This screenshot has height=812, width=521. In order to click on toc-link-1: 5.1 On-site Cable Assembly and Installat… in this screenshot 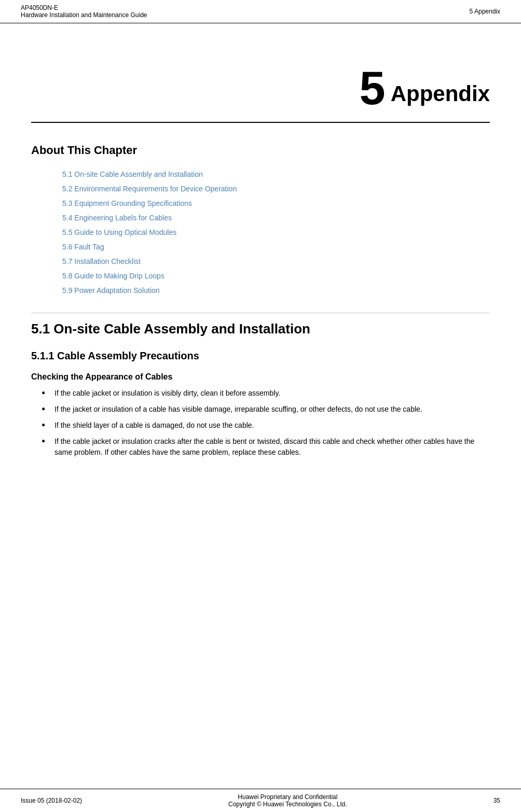, I will do `click(133, 174)`.